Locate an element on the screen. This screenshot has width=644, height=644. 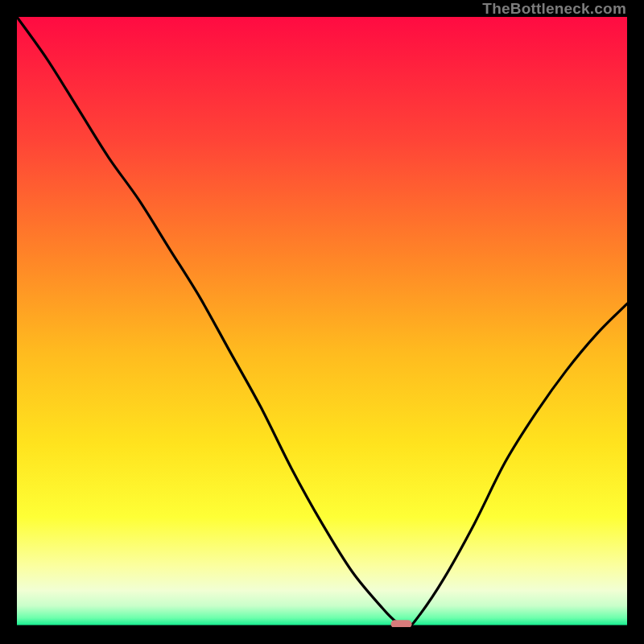
optimum-marker is located at coordinates (402, 623).